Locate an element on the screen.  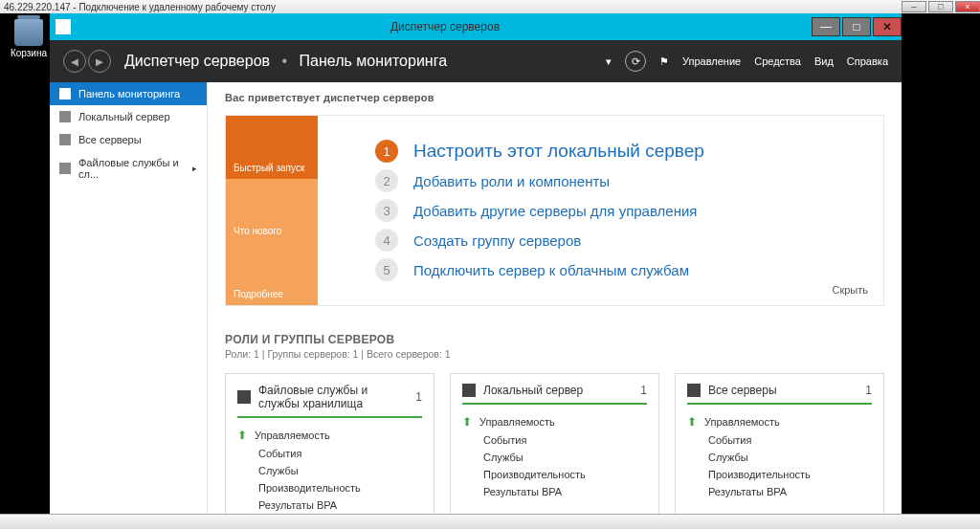
learn-more-tab: Подробнее is located at coordinates (272, 274).